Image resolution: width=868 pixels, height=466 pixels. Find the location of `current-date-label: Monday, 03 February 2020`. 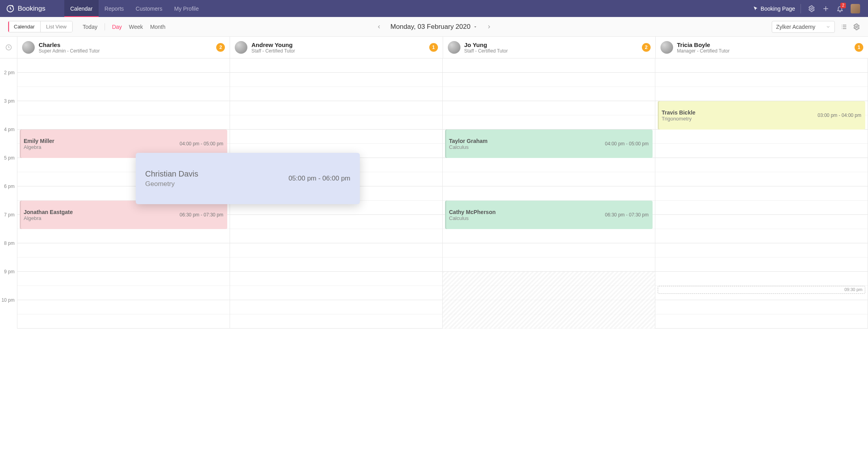

current-date-label: Monday, 03 February 2020 is located at coordinates (434, 27).